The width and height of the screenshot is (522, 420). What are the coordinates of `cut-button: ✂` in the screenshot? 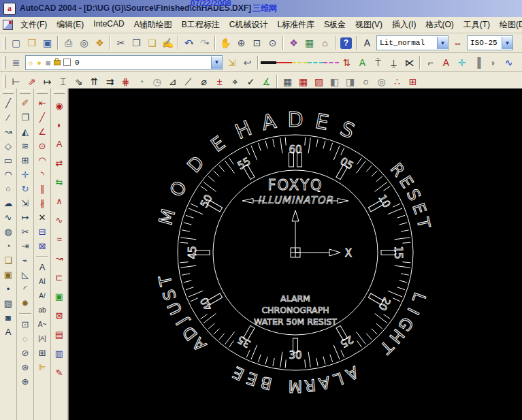 It's located at (121, 43).